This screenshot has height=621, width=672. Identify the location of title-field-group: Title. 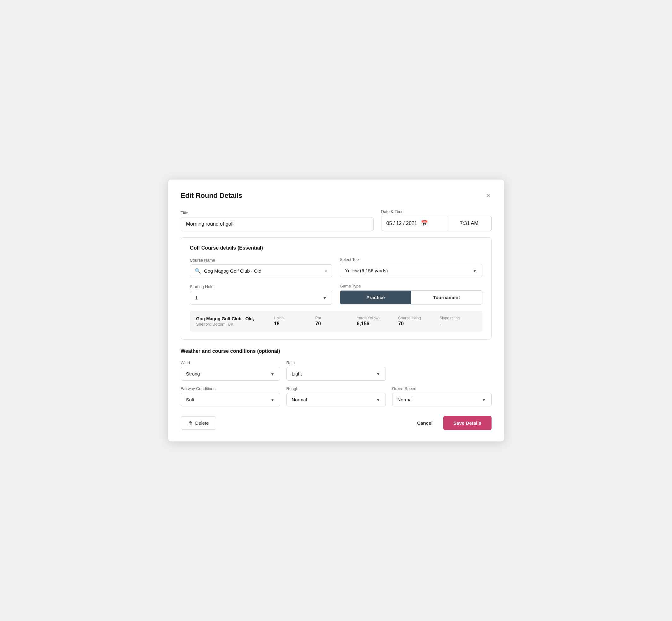
(277, 220).